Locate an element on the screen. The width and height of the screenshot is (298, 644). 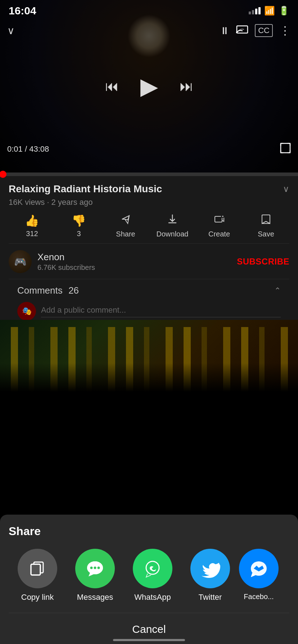
channel-avatar: 🎮 is located at coordinates (20, 262).